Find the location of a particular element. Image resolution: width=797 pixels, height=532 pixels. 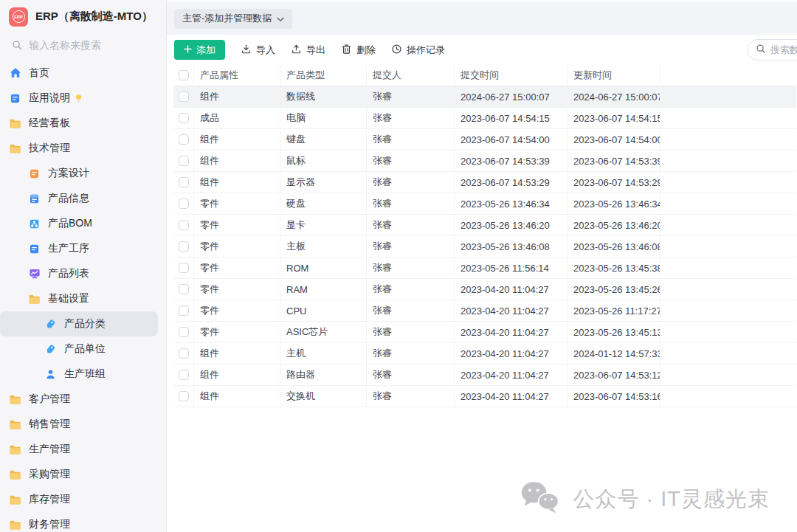

doc-orange-icon is located at coordinates (34, 174).